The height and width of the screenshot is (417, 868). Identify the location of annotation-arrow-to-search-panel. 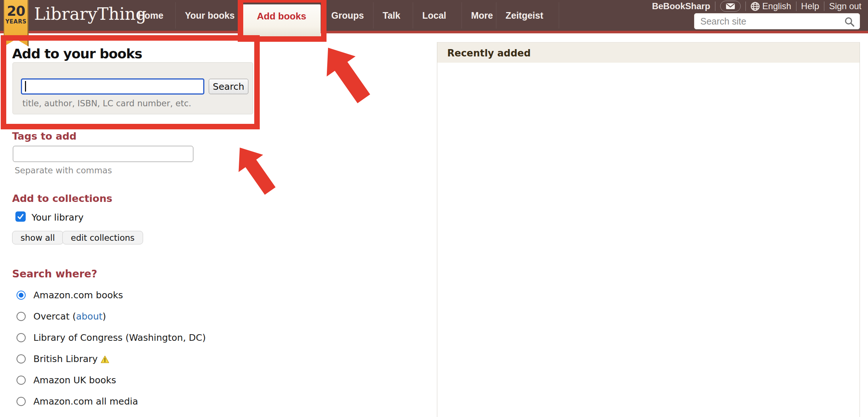
(255, 169).